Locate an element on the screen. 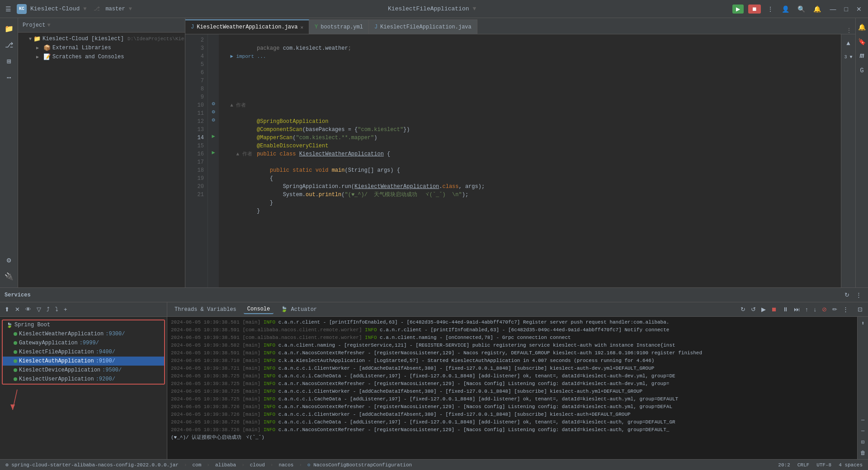 The height and width of the screenshot is (470, 868). service-file: KieslectFileApplication :9400/ is located at coordinates (83, 352).